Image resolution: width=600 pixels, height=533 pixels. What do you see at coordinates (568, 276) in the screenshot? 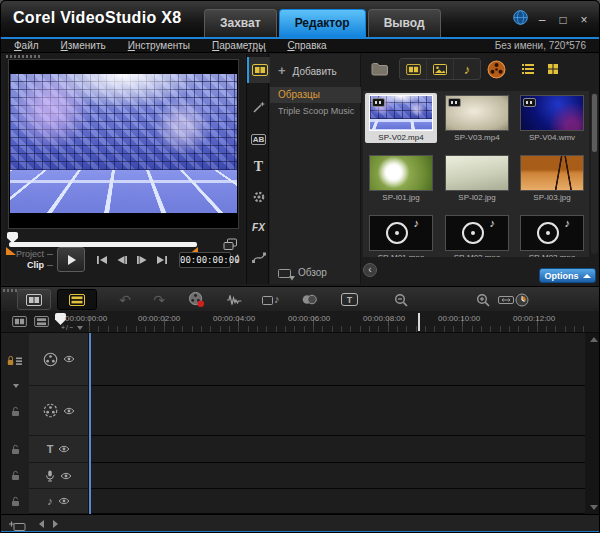
I see `options-button: Options` at bounding box center [568, 276].